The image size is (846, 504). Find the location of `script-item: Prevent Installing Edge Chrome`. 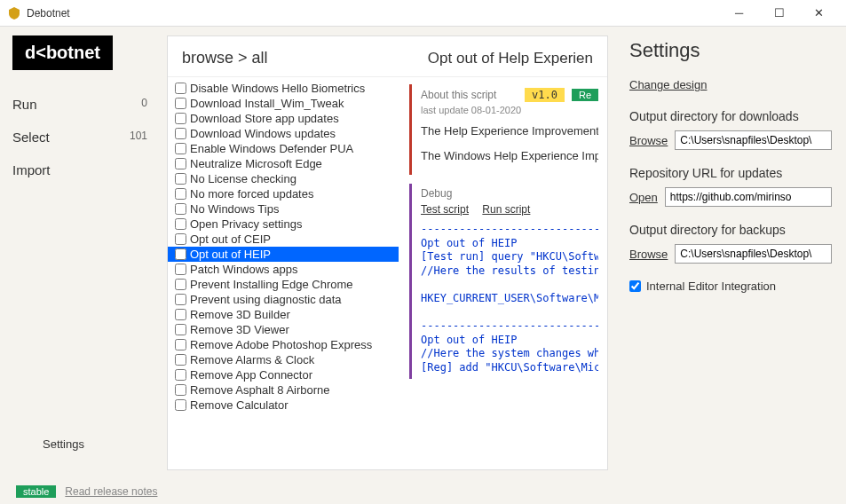

script-item: Prevent Installing Edge Chrome is located at coordinates (283, 284).